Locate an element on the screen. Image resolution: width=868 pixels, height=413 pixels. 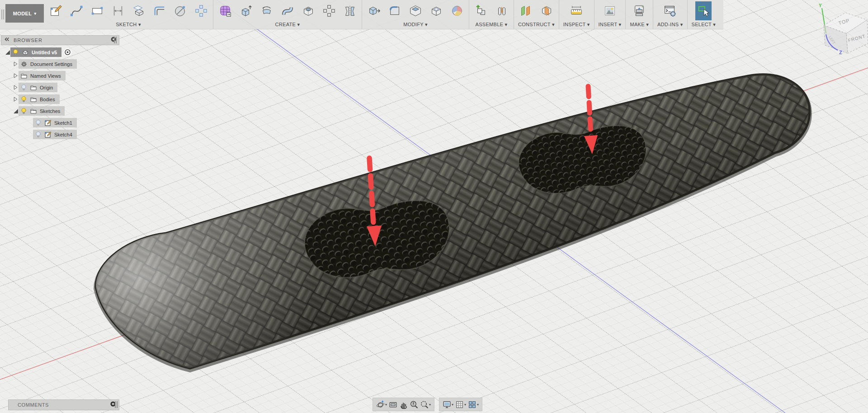
view-cube: Y TOP FRONT LEFT Z is located at coordinates (837, 31).